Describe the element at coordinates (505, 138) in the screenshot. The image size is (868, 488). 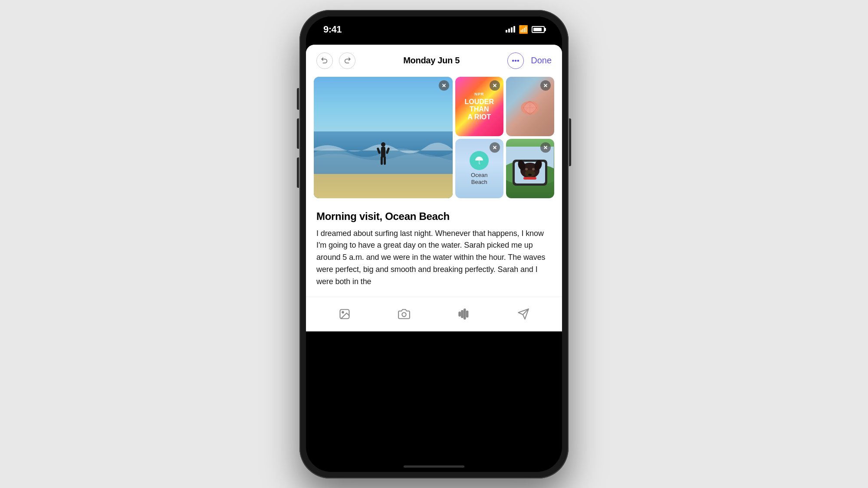
I see `media-col-right: NPR LOUDERTHANA RIOT` at that location.